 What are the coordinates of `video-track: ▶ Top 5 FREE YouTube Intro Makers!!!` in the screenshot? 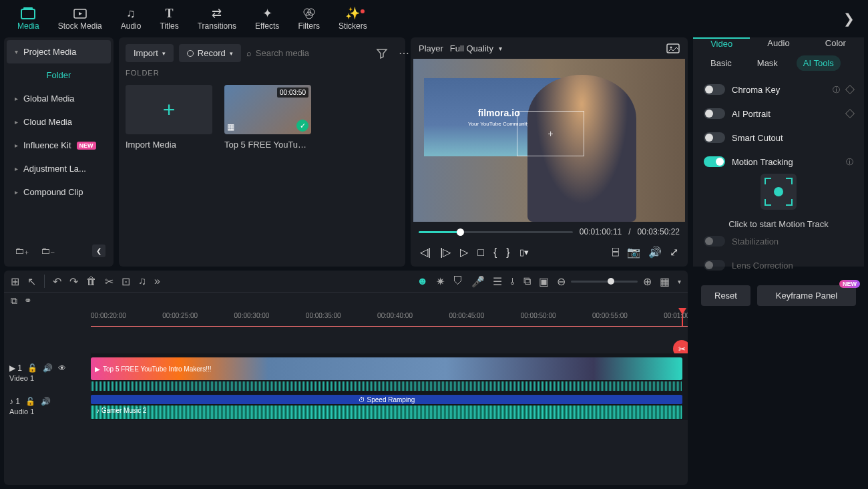 It's located at (389, 373).